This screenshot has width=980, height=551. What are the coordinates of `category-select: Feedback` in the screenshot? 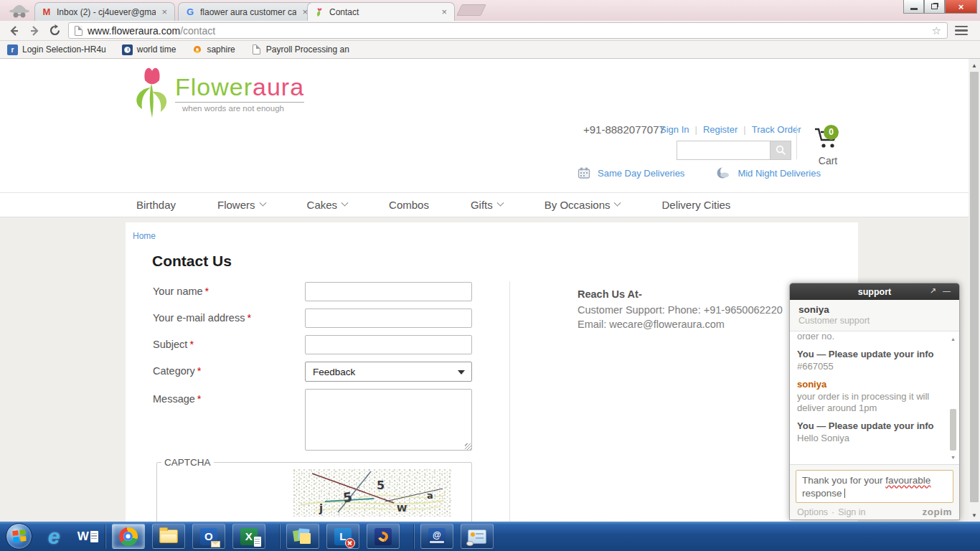 It's located at (389, 372).